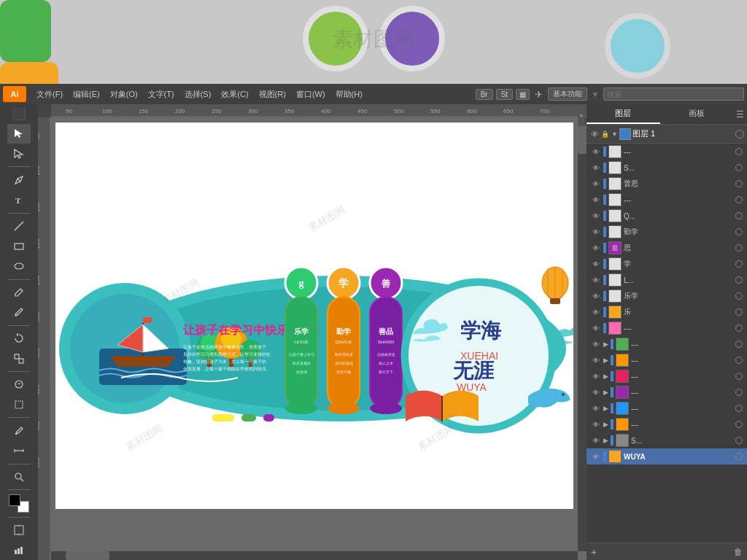 The height and width of the screenshot is (560, 747). I want to click on menu-select: 选择(S), so click(198, 95).